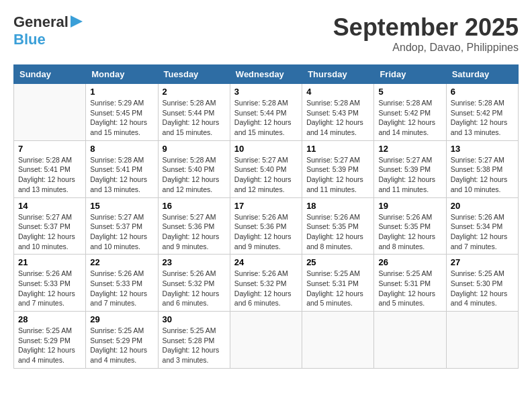 This screenshot has width=532, height=411. What do you see at coordinates (266, 75) in the screenshot?
I see `col-wednesday: Wednesday` at bounding box center [266, 75].